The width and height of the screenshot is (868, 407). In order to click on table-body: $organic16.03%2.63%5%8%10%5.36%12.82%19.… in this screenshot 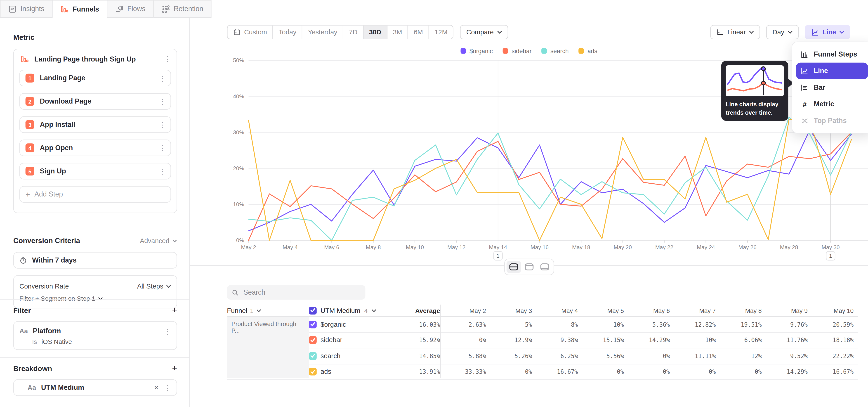, I will do `click(542, 348)`.